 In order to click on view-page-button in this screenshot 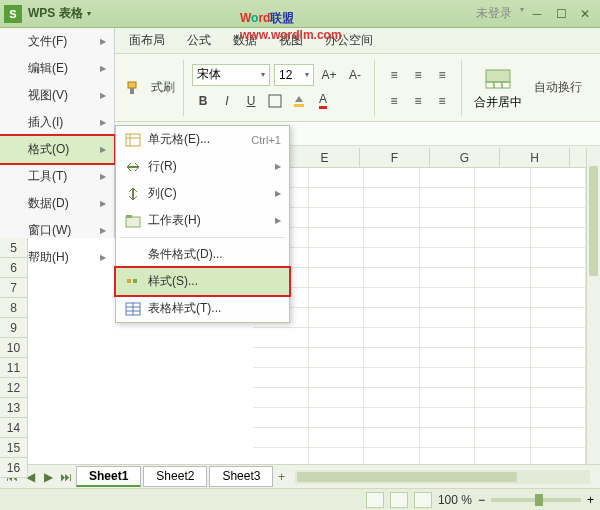, I will do `click(399, 500)`.